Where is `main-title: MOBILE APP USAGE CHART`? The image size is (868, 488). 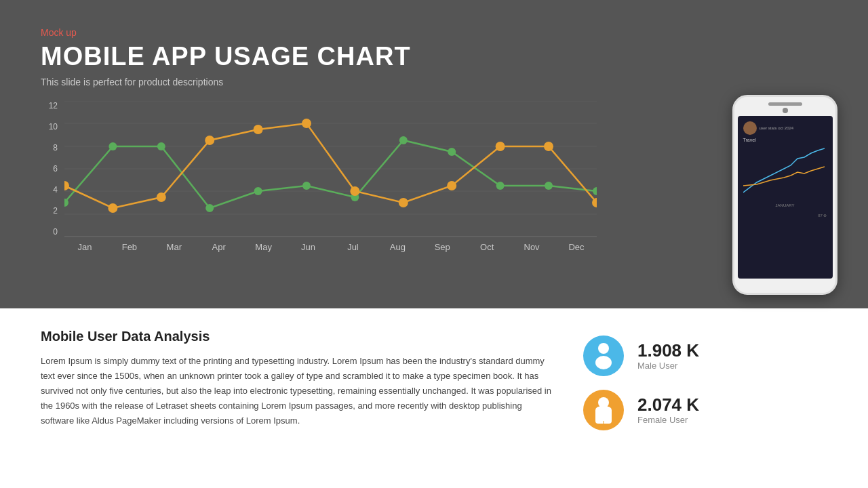 main-title: MOBILE APP USAGE CHART is located at coordinates (434, 57).